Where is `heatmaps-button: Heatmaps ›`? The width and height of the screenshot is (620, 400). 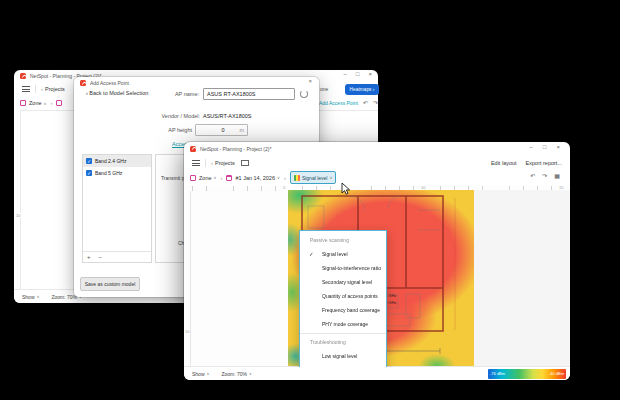 heatmaps-button: Heatmaps › is located at coordinates (362, 90).